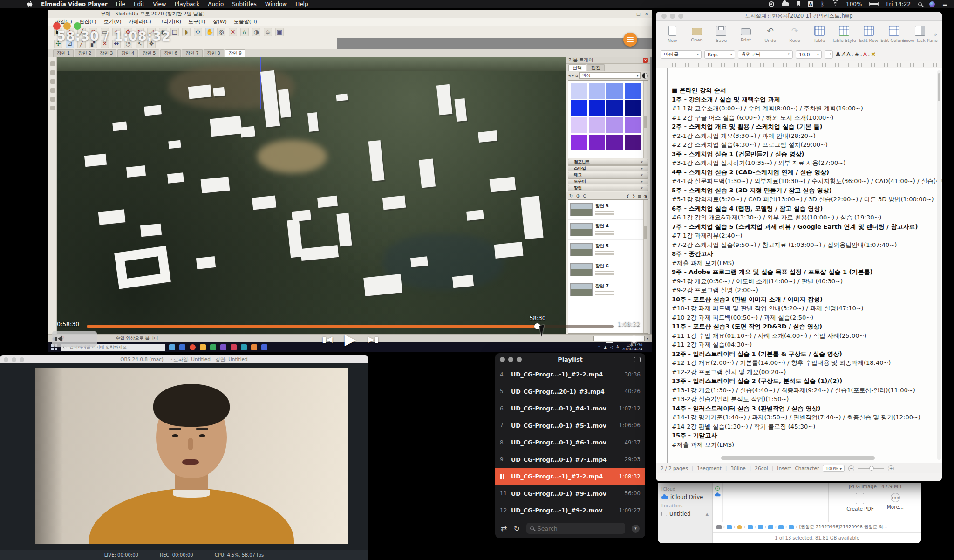 Image resolution: width=954 pixels, height=560 pixels. Describe the element at coordinates (577, 68) in the screenshot. I see `materials-tab-select: 선택` at that location.